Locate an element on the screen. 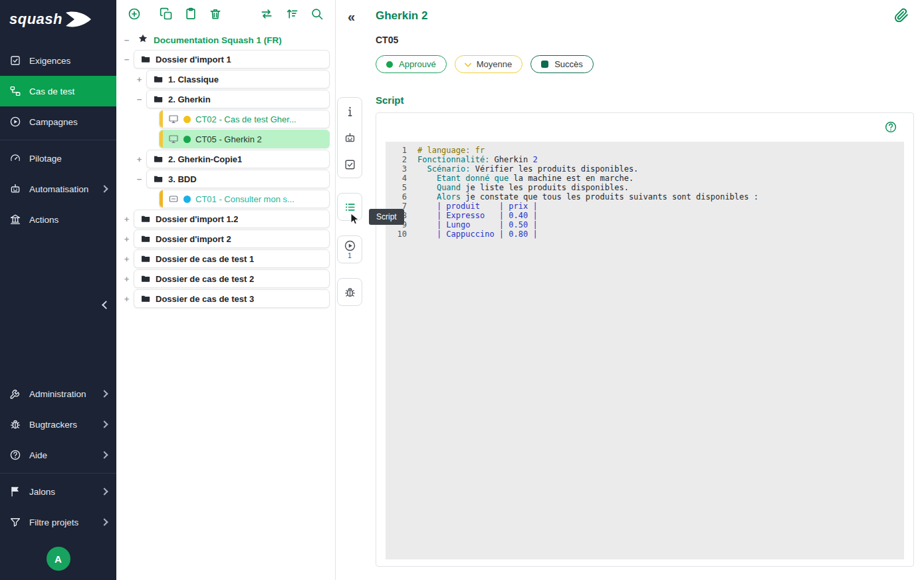  code-line: 4 Etant donné que la machine est en marc… is located at coordinates (645, 178).